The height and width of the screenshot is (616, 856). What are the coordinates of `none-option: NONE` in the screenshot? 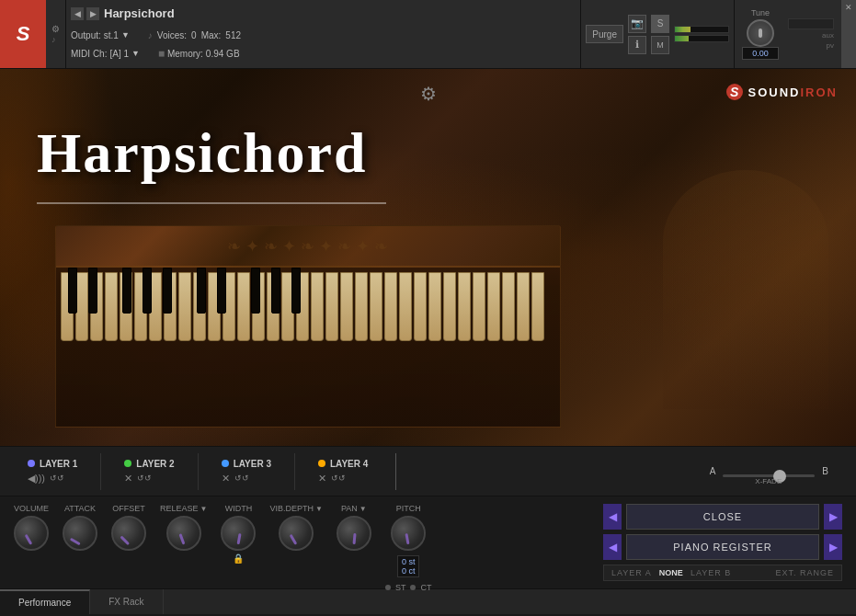 It's located at (671, 573).